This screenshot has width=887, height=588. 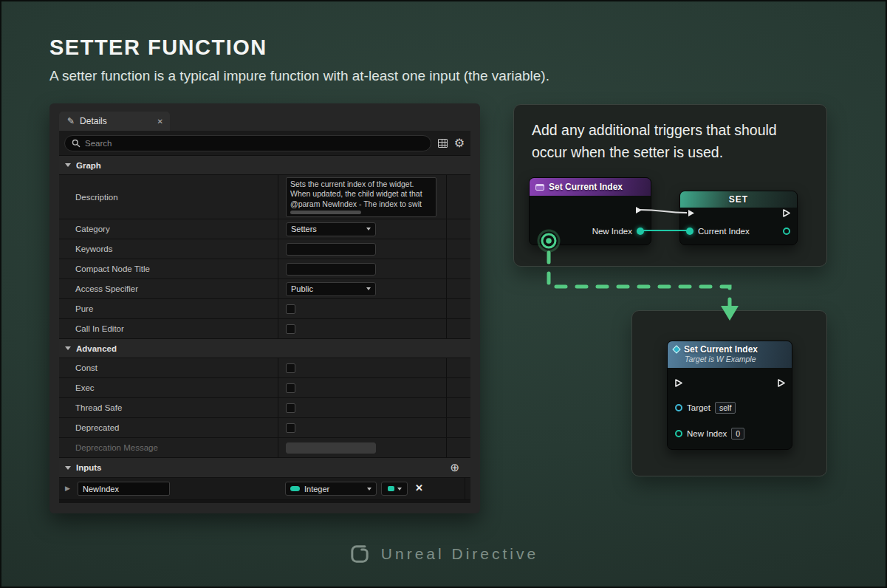 I want to click on current-index-input-pin, so click(x=690, y=231).